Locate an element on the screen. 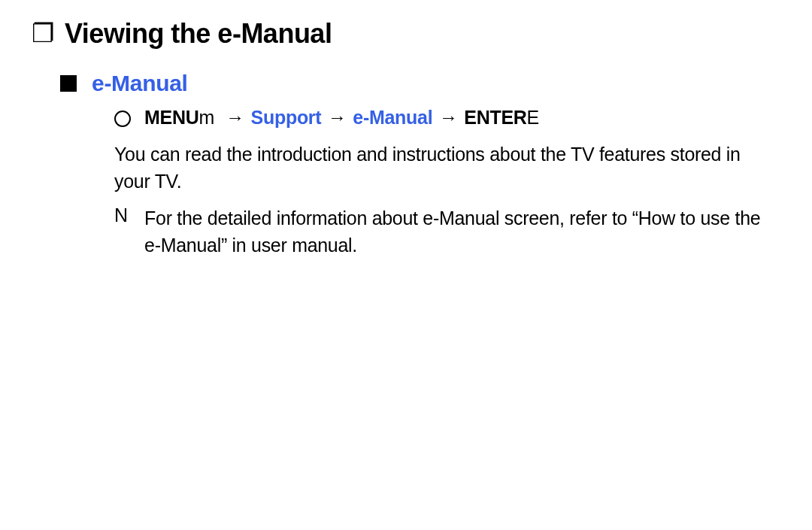 This screenshot has height=530, width=812. book-icon: ❐ is located at coordinates (44, 34).